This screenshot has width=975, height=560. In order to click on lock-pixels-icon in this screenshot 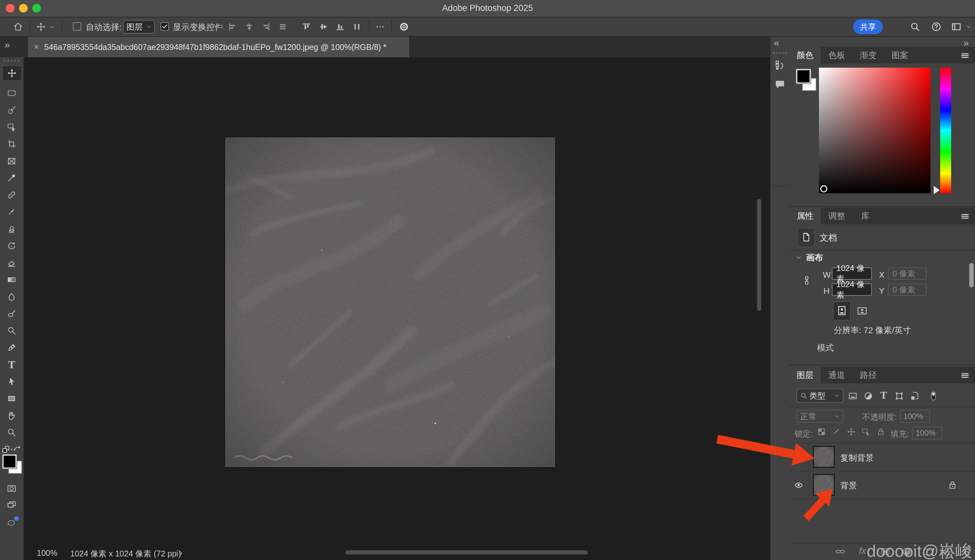, I will do `click(836, 432)`.